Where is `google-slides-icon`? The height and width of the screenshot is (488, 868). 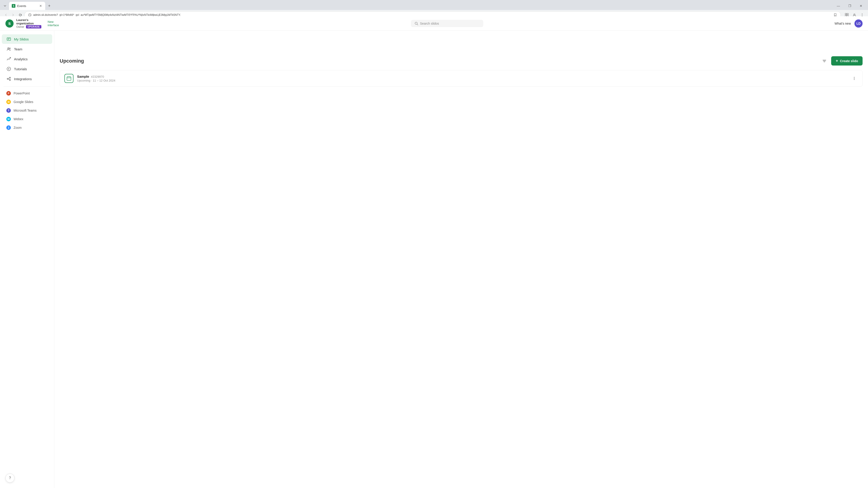 google-slides-icon is located at coordinates (9, 102).